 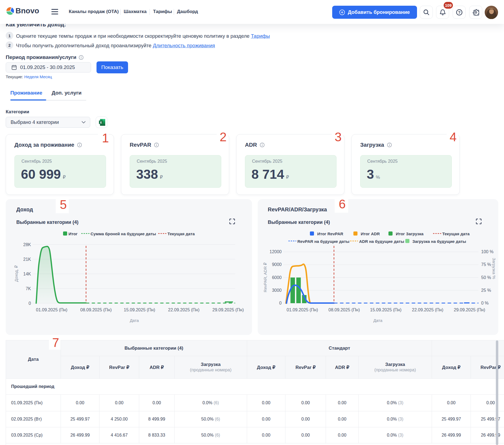 I want to click on svg-text: Сумма броней на будущие даты, so click(x=123, y=234).